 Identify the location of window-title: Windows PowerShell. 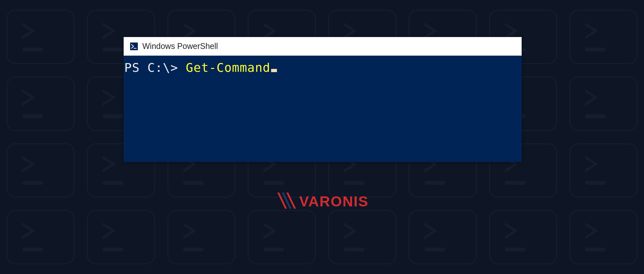
(180, 46).